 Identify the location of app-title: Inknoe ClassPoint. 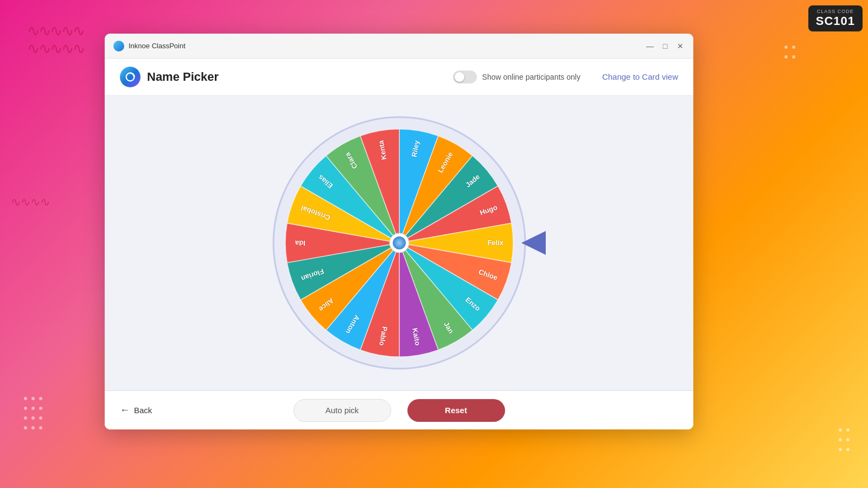
(387, 46).